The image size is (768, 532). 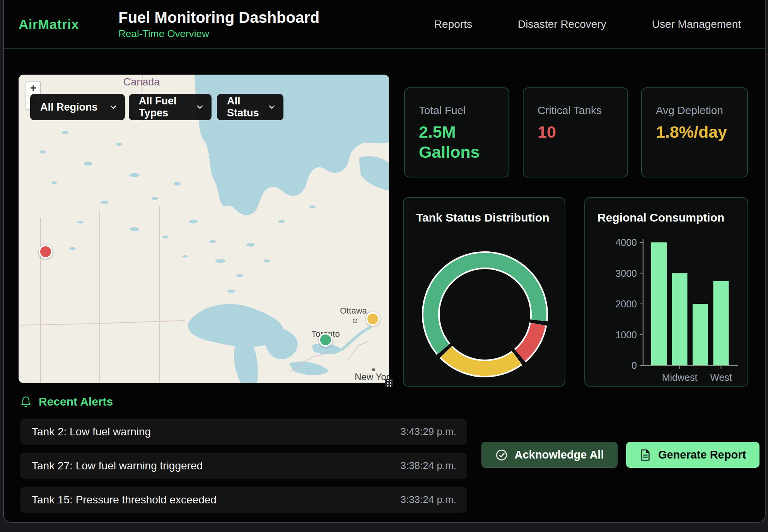 What do you see at coordinates (389, 383) in the screenshot?
I see `resize-grip-icon` at bounding box center [389, 383].